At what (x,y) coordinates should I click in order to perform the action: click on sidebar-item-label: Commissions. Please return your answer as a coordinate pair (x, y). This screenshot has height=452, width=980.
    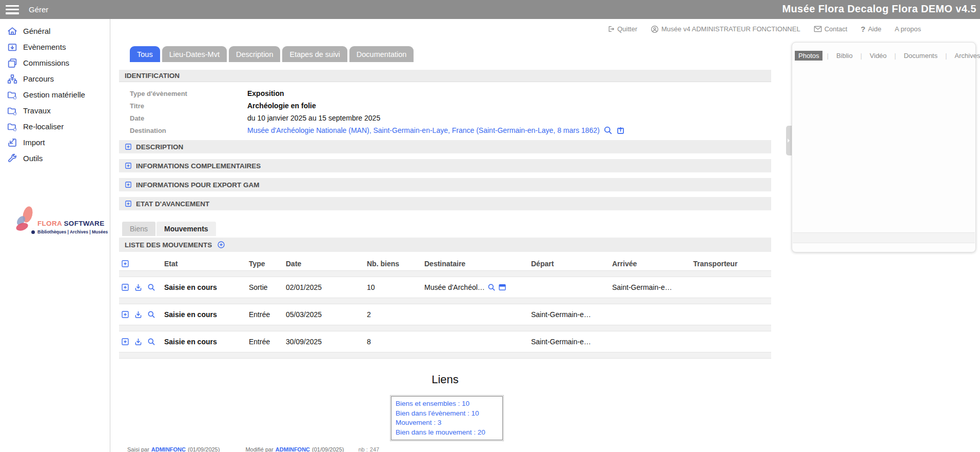
    Looking at the image, I should click on (46, 63).